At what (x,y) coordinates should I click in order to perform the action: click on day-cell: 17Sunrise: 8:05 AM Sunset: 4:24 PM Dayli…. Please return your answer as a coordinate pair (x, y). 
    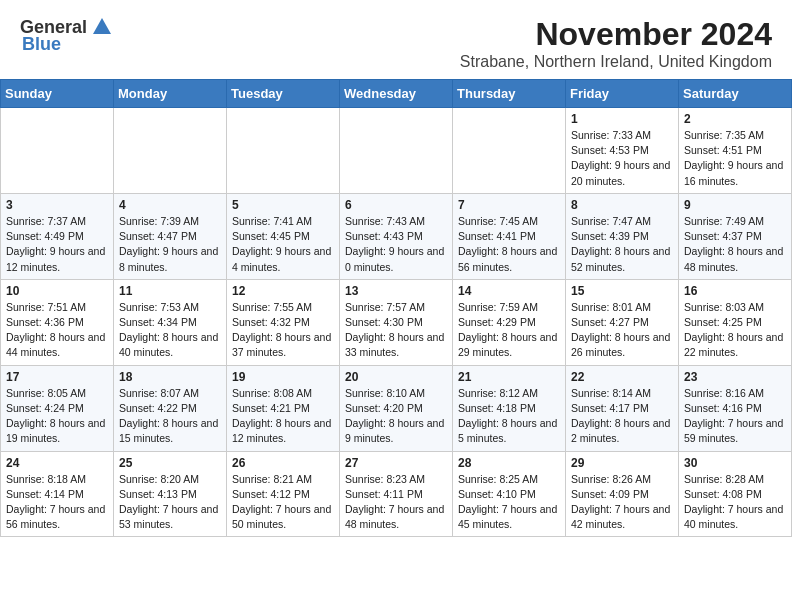
    Looking at the image, I should click on (58, 408).